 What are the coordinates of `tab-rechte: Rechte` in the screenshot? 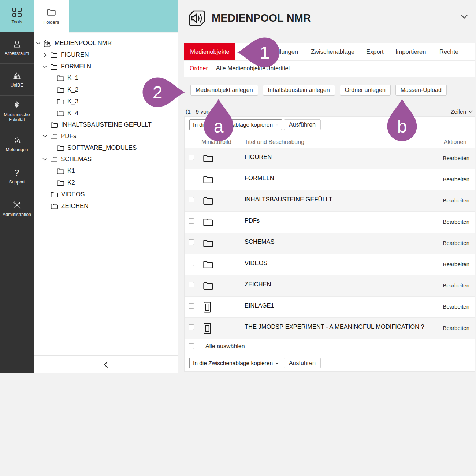 It's located at (449, 52).